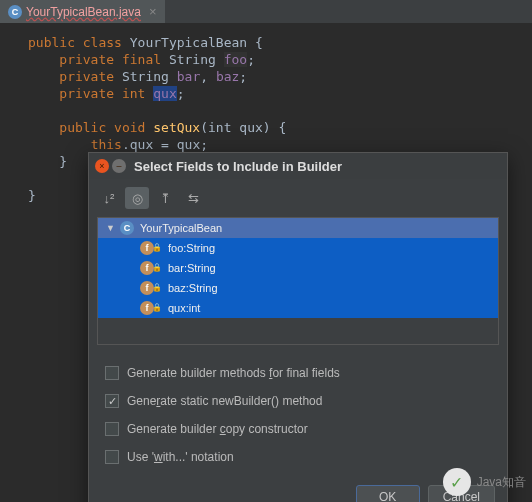 The width and height of the screenshot is (532, 502). What do you see at coordinates (298, 288) in the screenshot?
I see `tree-field-row: f🔒 baz:String` at bounding box center [298, 288].